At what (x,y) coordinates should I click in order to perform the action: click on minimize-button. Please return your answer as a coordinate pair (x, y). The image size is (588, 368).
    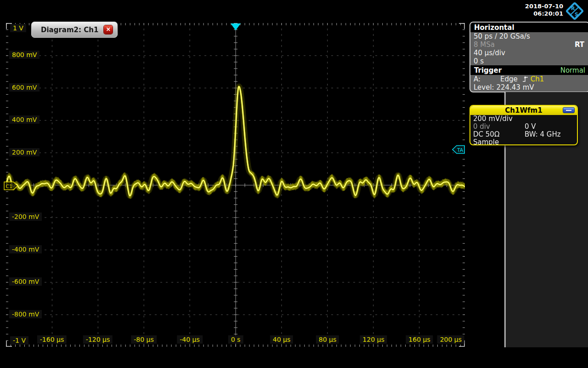
    Looking at the image, I should click on (569, 110).